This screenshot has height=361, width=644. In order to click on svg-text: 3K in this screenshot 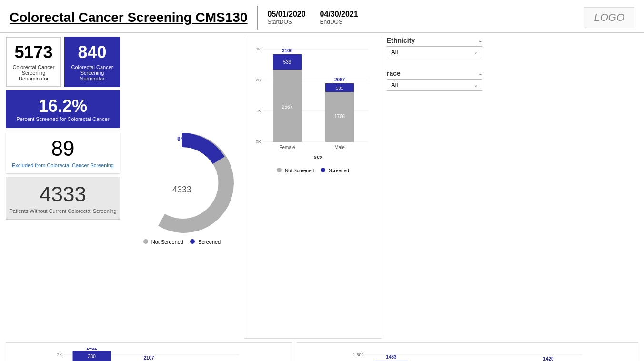, I will do `click(258, 49)`.